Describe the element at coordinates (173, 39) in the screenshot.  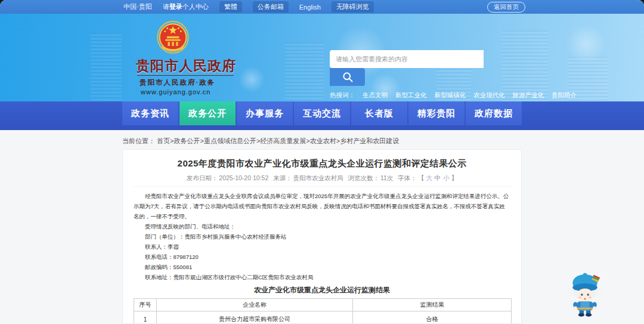
I see `national-emblem-logo` at that location.